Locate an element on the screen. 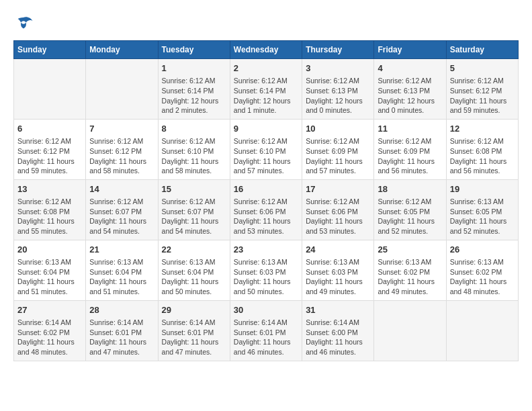 The image size is (532, 411). day-number: 6 is located at coordinates (50, 129).